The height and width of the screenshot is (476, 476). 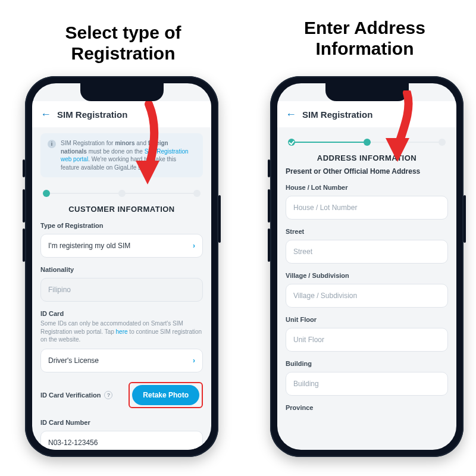 What do you see at coordinates (52, 144) in the screenshot?
I see `info-icon: i` at bounding box center [52, 144].